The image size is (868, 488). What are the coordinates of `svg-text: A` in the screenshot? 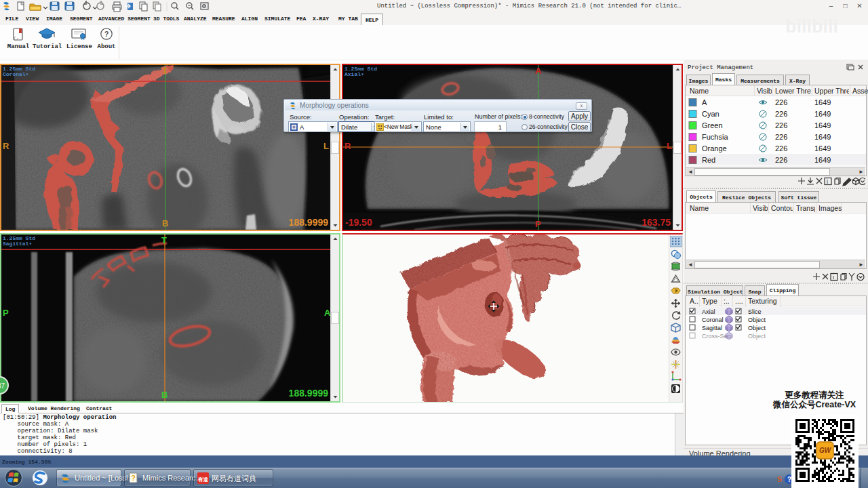 It's located at (705, 102).